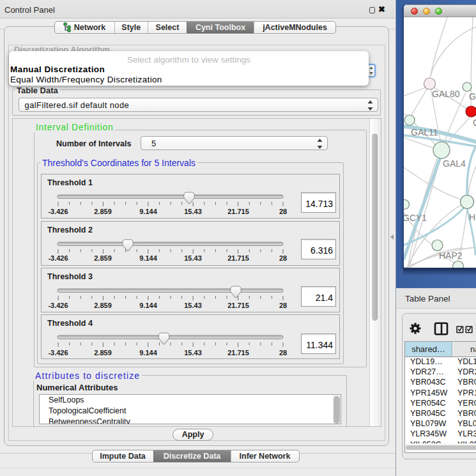 The width and height of the screenshot is (476, 476). I want to click on svg-text: GAL80, so click(446, 94).